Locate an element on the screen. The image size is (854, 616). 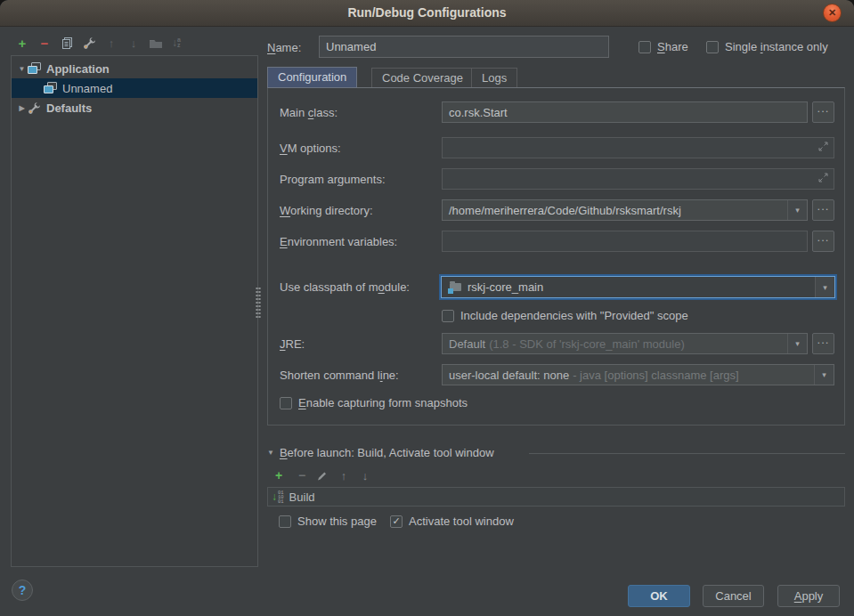
main-class-browse-button: ... is located at coordinates (823, 112).